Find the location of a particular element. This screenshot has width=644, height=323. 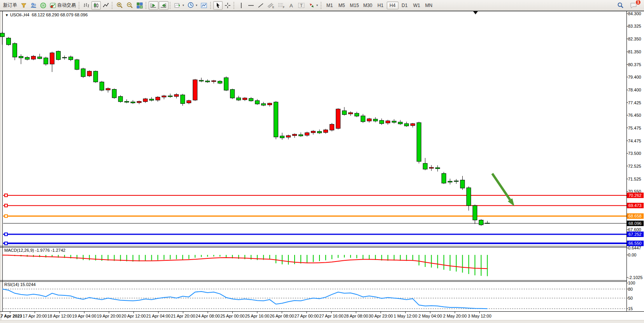

chevron-down-icon: ▾ is located at coordinates (197, 5).